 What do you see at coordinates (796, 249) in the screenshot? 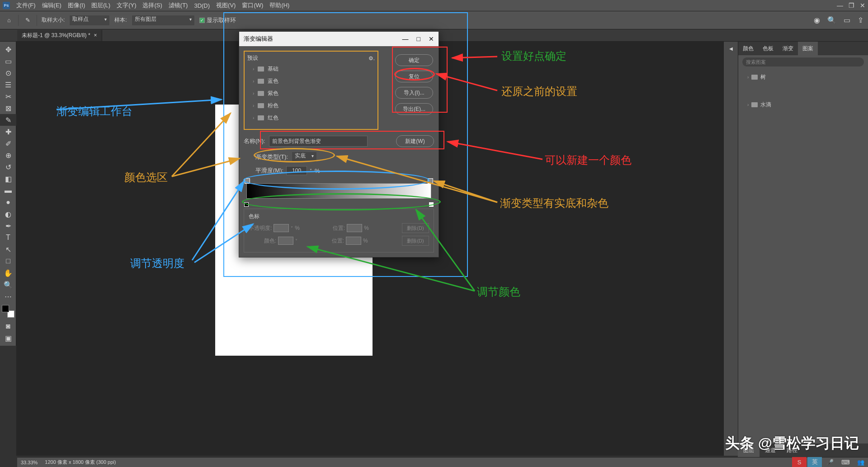
I see `right-panel: ◄ 颜色 色板 渐变 图案 搜索图案 ›树 ›水滴` at bounding box center [796, 249].